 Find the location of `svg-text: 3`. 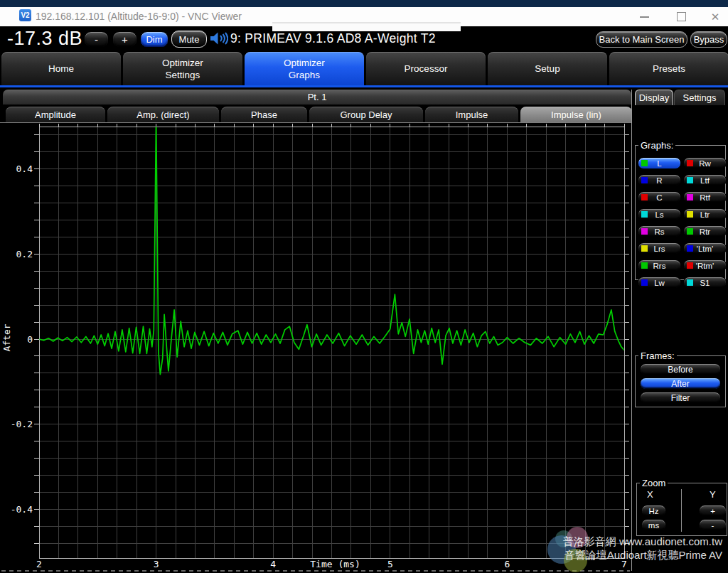

svg-text: 3 is located at coordinates (156, 564).